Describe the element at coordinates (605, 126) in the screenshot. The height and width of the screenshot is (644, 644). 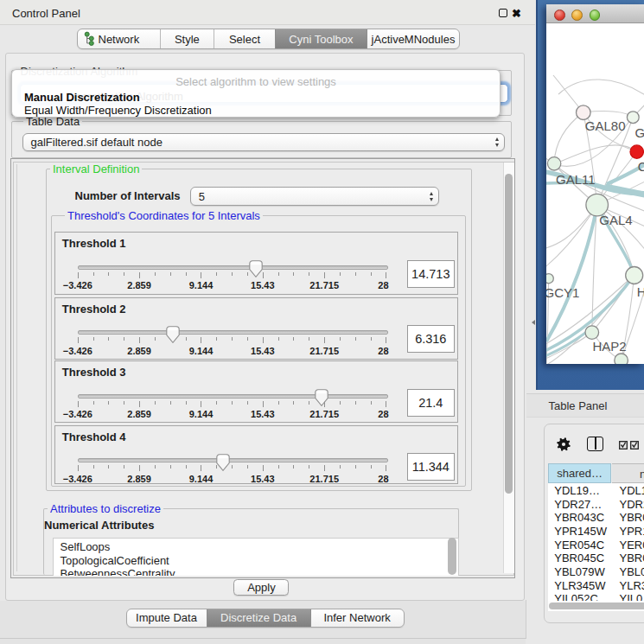
I see `svg-text: GAL80` at that location.